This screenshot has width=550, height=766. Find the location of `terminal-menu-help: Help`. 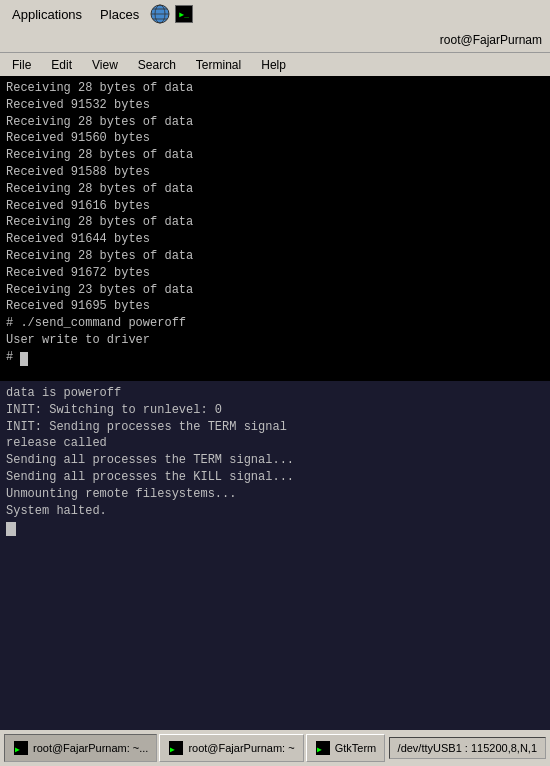

terminal-menu-help: Help is located at coordinates (274, 65).